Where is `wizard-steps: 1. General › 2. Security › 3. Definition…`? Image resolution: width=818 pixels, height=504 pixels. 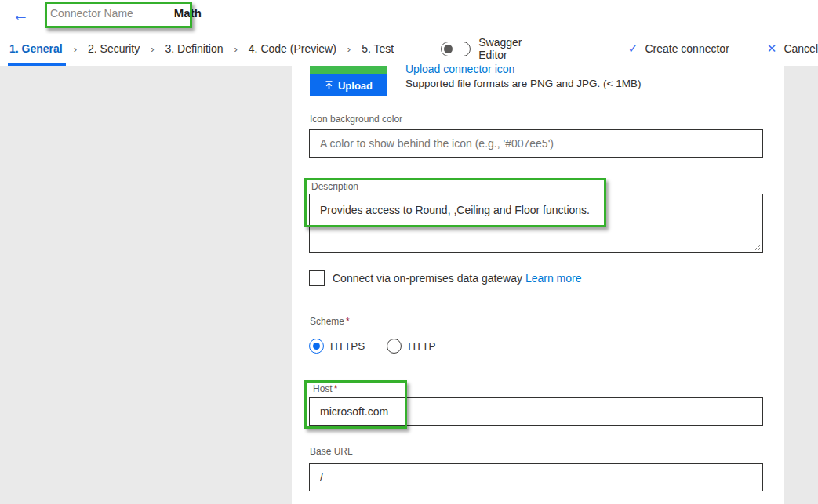 wizard-steps: 1. General › 2. Security › 3. Definition… is located at coordinates (197, 49).